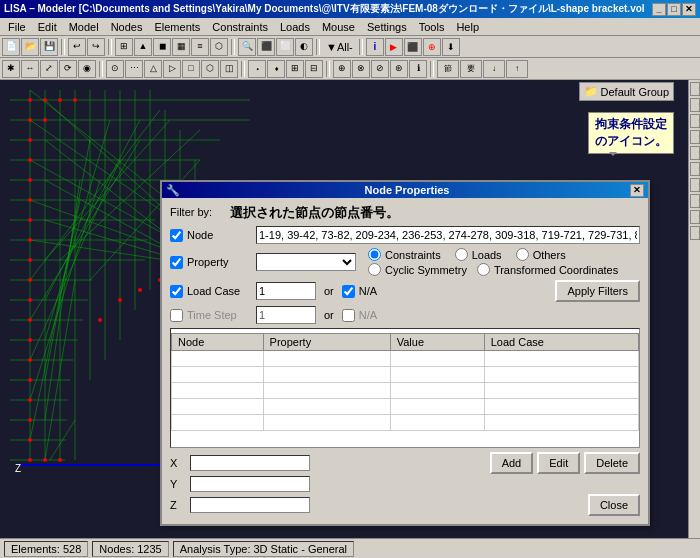  What do you see at coordinates (314, 69) in the screenshot?
I see `tb2-btn16: ⊟` at bounding box center [314, 69].